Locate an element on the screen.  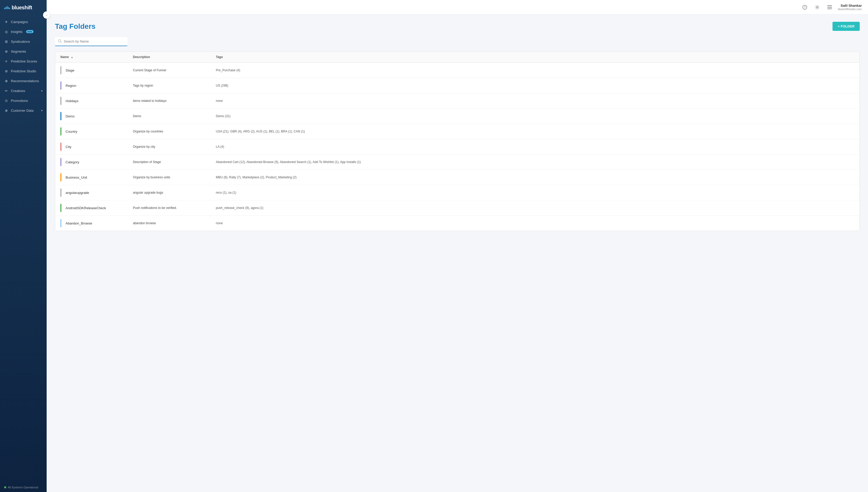
beta-badge: beta is located at coordinates (30, 32).